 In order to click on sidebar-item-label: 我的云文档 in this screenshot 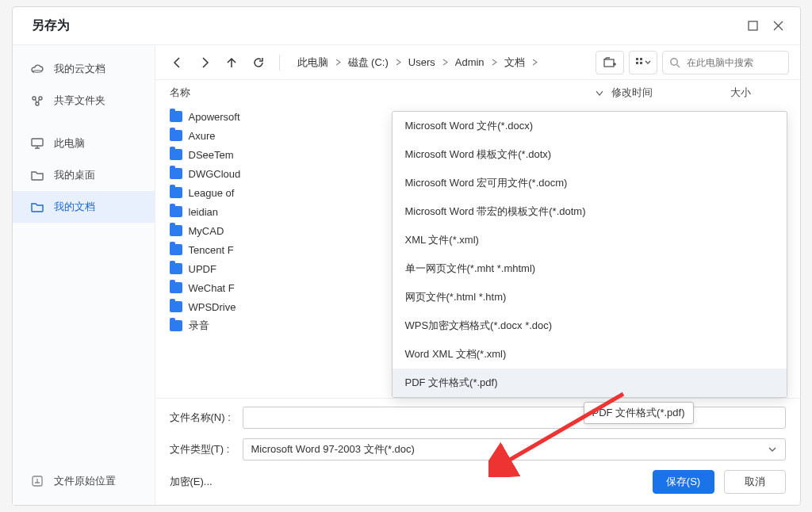, I will do `click(79, 69)`.